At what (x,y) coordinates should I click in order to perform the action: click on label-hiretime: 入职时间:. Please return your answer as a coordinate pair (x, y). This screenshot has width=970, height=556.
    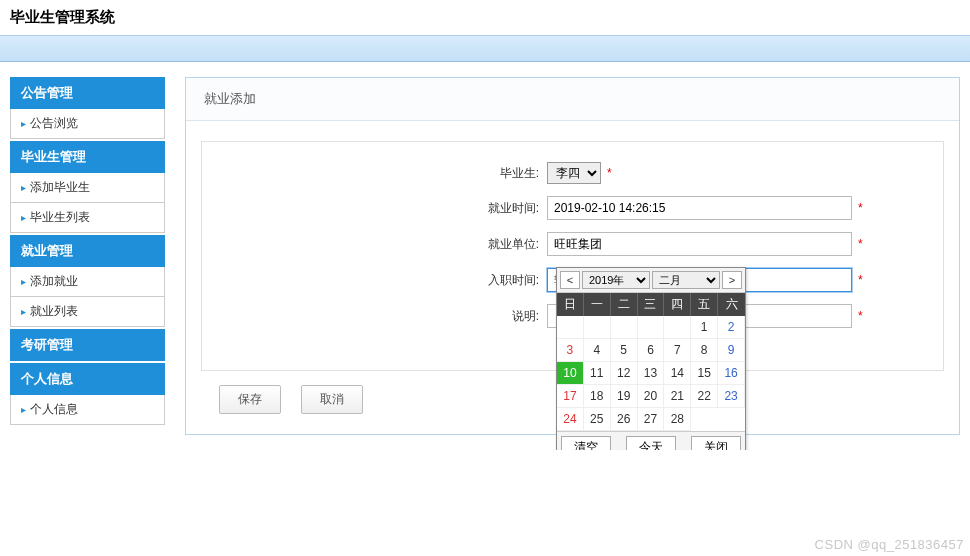
    Looking at the image, I should click on (382, 280).